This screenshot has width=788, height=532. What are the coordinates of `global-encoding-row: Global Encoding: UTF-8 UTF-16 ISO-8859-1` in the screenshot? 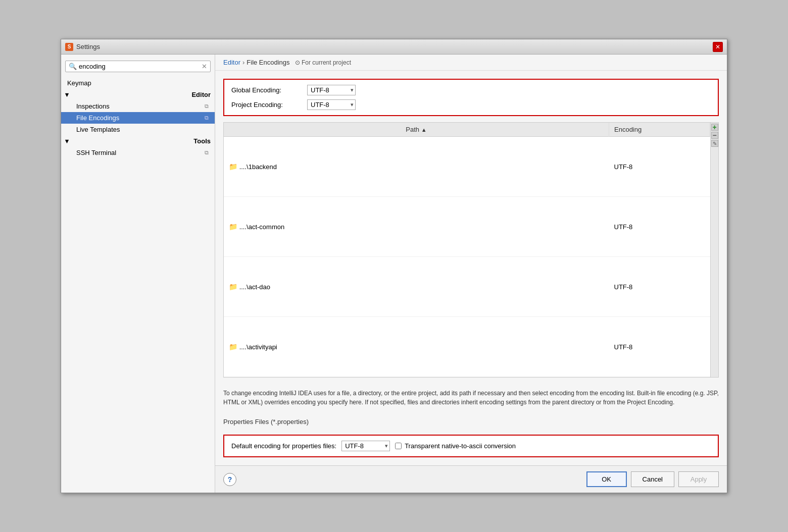 It's located at (471, 90).